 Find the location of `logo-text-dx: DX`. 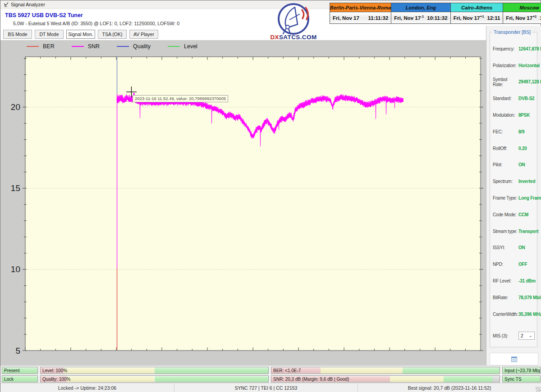

logo-text-dx: DX is located at coordinates (275, 37).